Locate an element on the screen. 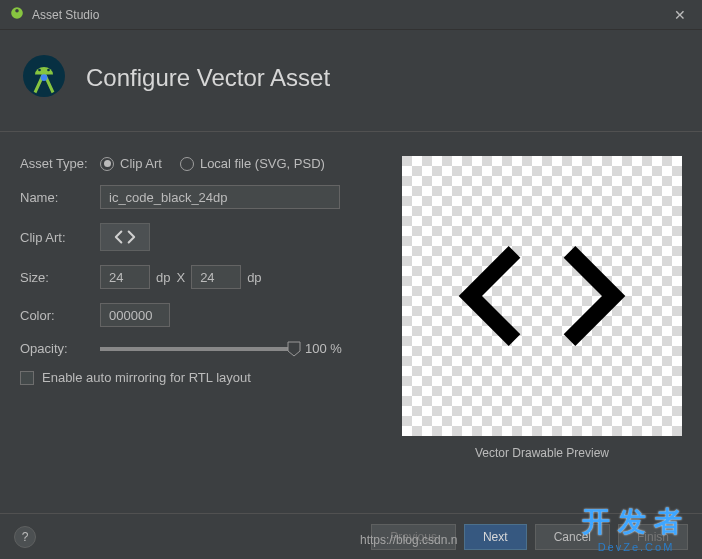 The height and width of the screenshot is (559, 702). asset-type-label: Asset Type: is located at coordinates (60, 164).